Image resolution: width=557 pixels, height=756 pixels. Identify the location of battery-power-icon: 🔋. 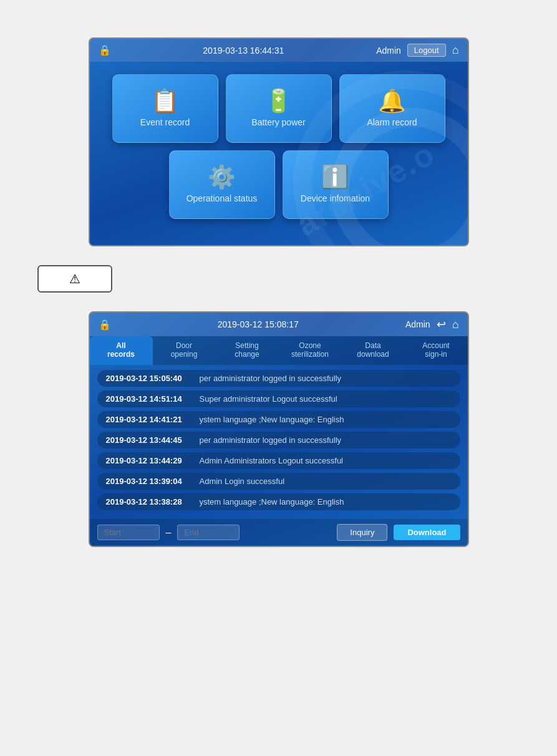
(278, 101).